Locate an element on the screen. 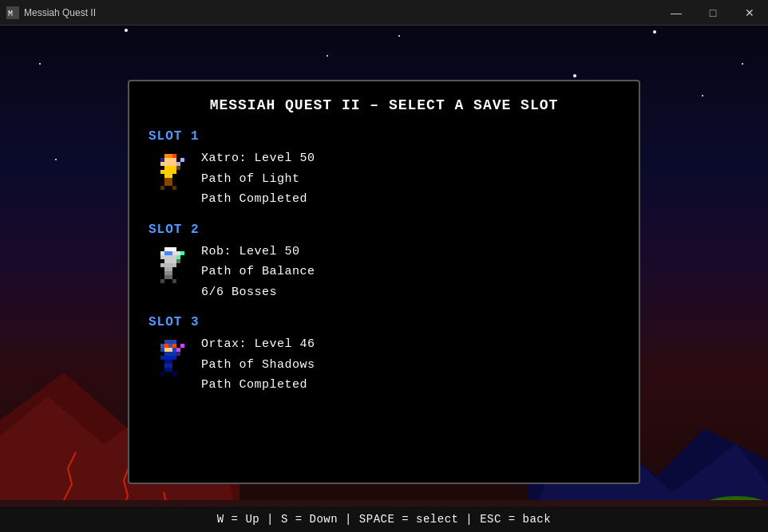 The height and width of the screenshot is (532, 768). slot-1: SLOT 1 Xatro: Level 50 Path of Light Pat… is located at coordinates (384, 169).